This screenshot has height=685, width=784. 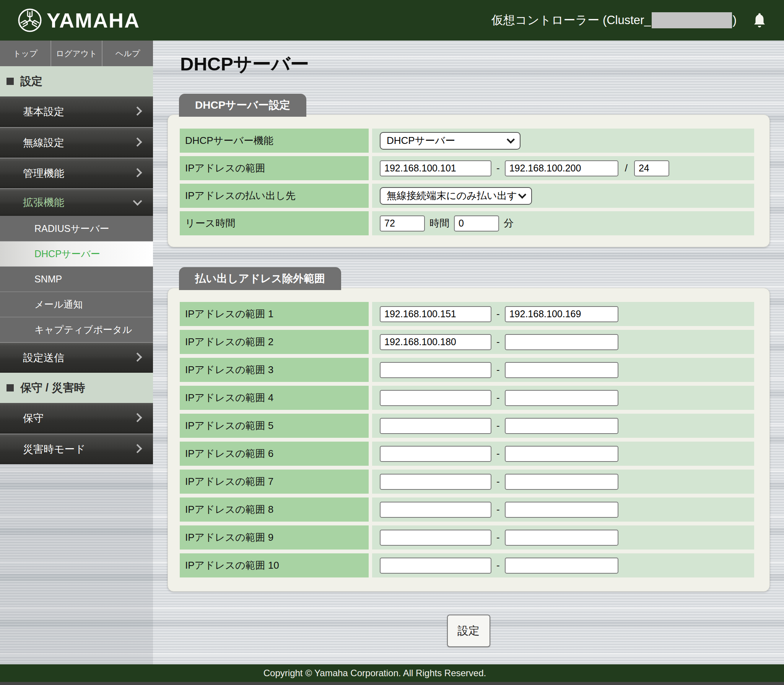 What do you see at coordinates (450, 141) in the screenshot?
I see `dhcp-function-select: DHCPサーバー` at bounding box center [450, 141].